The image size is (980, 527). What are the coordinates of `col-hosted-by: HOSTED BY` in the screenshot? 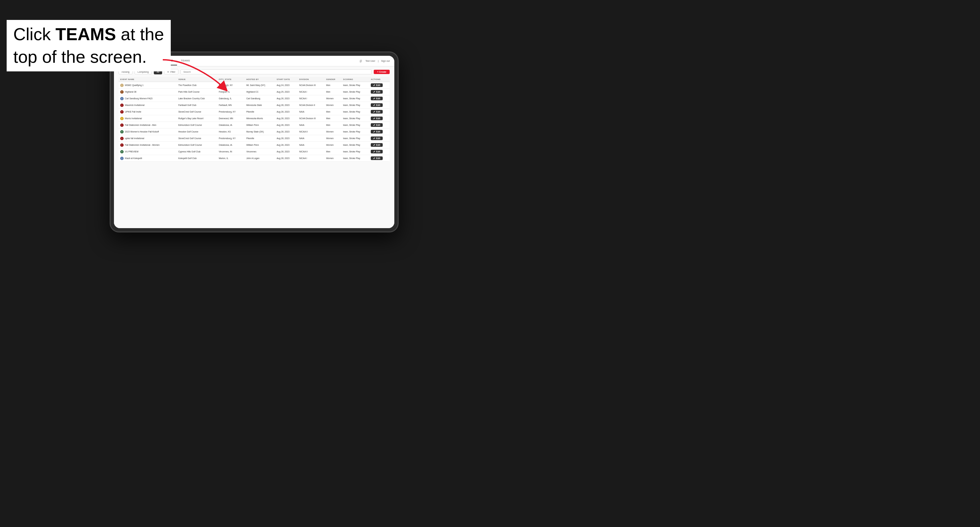 It's located at (259, 80).